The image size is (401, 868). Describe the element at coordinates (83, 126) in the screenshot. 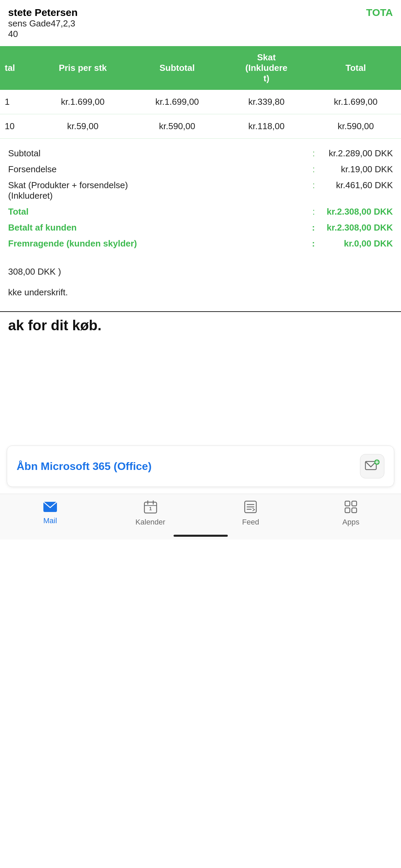

I see `row2-price: kr.59,00` at that location.